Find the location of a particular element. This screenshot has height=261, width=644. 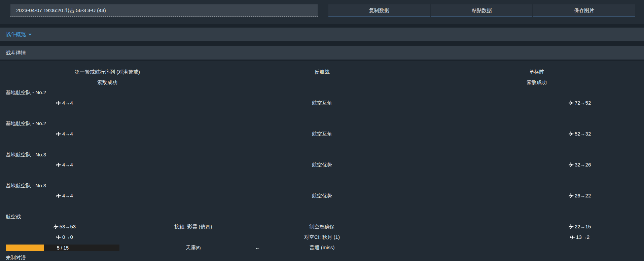

battle-record-selector: 2023-04-07 19:06:20 出击 56-3 3-U (43) is located at coordinates (164, 11).